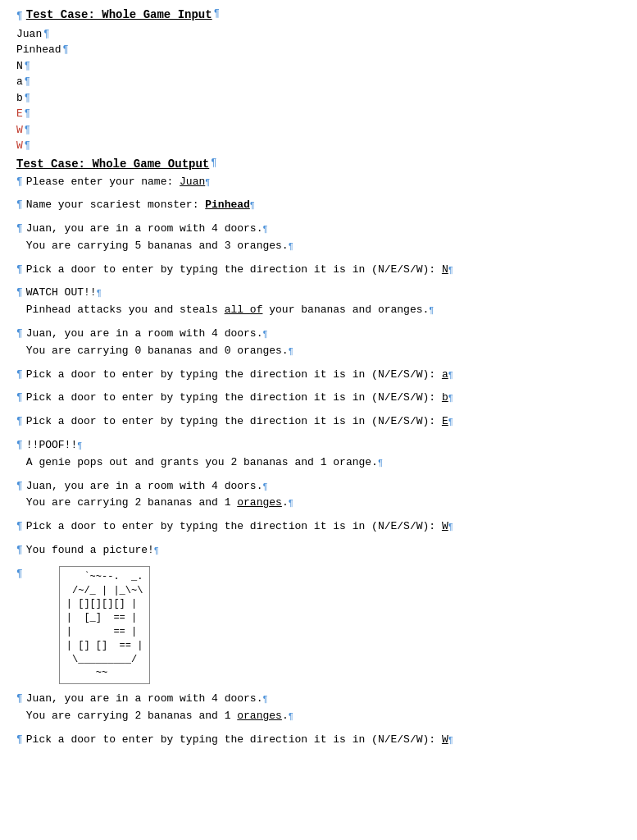 This screenshot has height=840, width=637. I want to click on para-w2: ¶, so click(28, 146).